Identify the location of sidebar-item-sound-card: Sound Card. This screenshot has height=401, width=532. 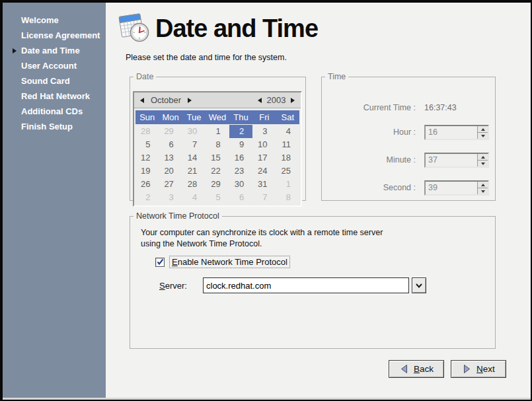
(54, 81).